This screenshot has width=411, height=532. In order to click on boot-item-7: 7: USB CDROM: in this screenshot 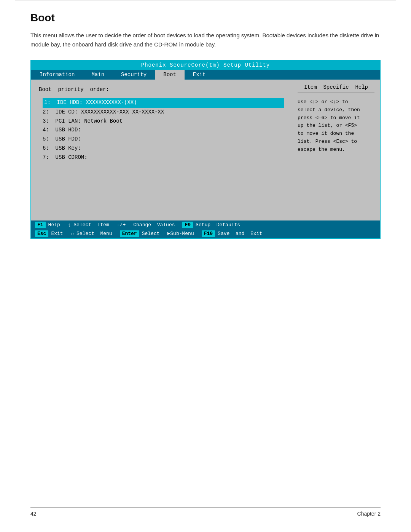, I will do `click(164, 158)`.